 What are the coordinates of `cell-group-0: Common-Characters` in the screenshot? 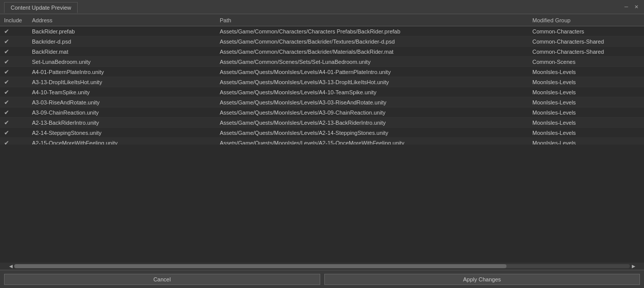 It's located at (586, 31).